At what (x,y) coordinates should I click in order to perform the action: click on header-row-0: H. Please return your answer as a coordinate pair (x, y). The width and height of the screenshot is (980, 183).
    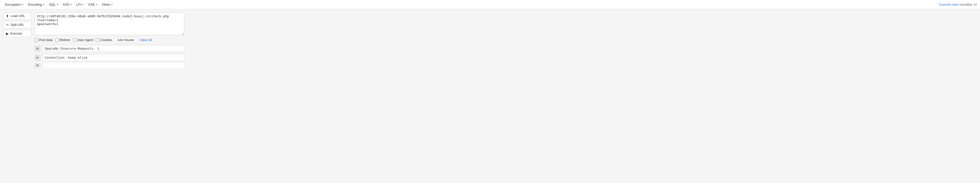
    Looking at the image, I should click on (110, 48).